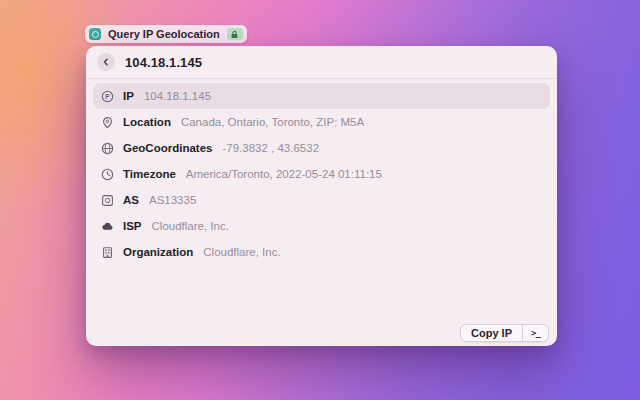 Image resolution: width=640 pixels, height=400 pixels. What do you see at coordinates (536, 333) in the screenshot?
I see `terminal-icon: >_` at bounding box center [536, 333].